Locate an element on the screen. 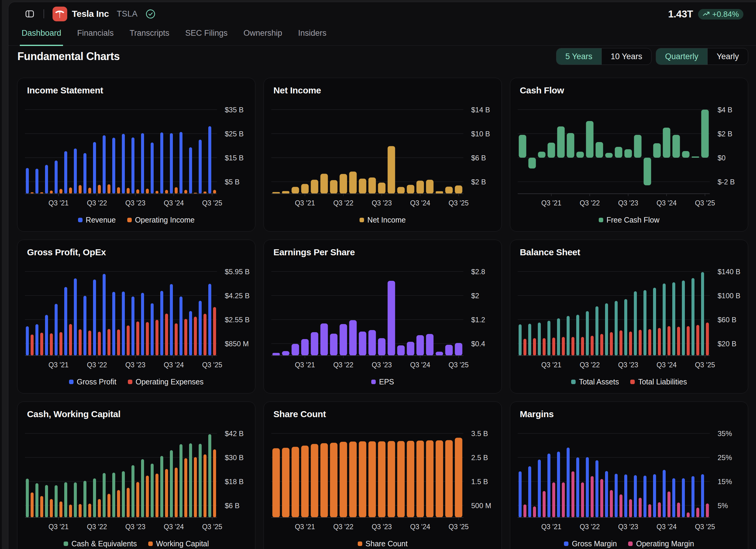 The height and width of the screenshot is (549, 756). tab-dashboard: Dashboard is located at coordinates (41, 37).